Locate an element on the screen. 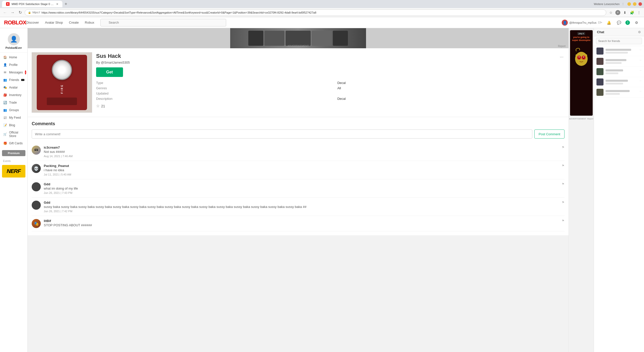  tab-close-btn: ✕ is located at coordinates (57, 4).